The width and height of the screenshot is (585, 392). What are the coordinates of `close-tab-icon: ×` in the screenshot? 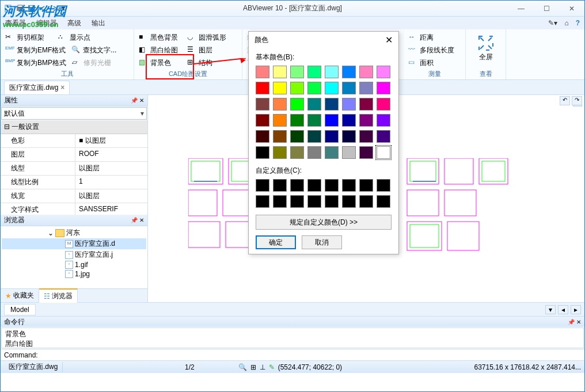 It's located at (62, 87).